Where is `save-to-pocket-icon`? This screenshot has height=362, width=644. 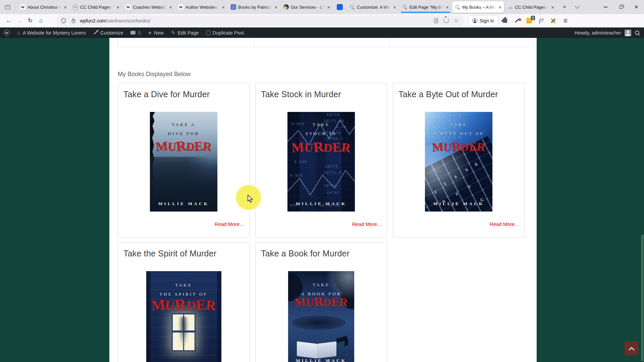 save-to-pocket-icon is located at coordinates (446, 21).